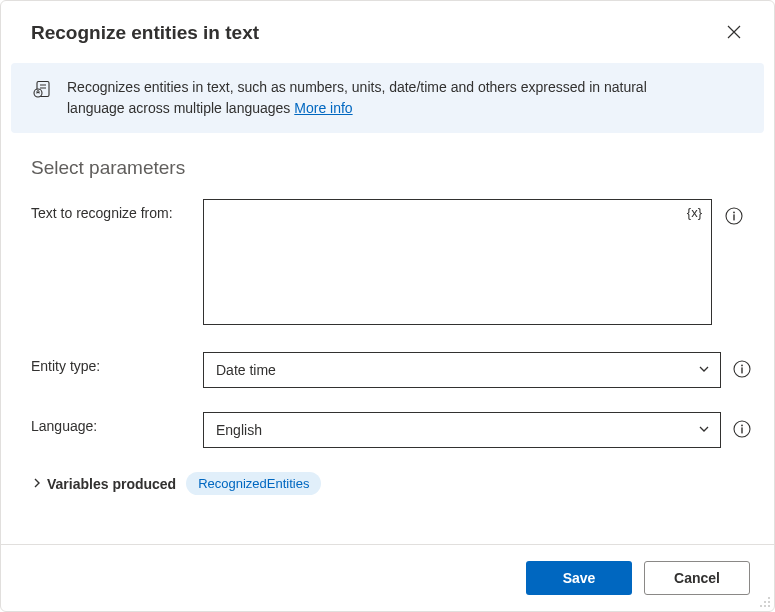 The image size is (775, 612). Describe the element at coordinates (388, 32) in the screenshot. I see `dialog-header: Recognize entities in text` at that location.